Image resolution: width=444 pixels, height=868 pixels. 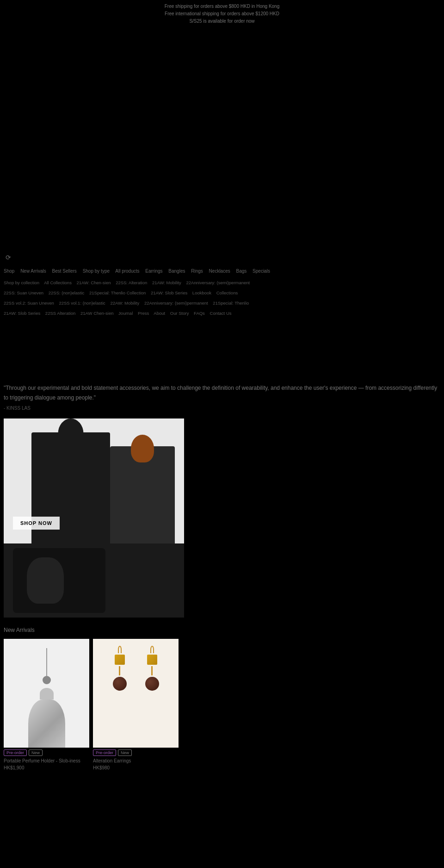 What do you see at coordinates (222, 271) in the screenshot?
I see `primary-nav: Shop New Arrivals Best Sellers Shop by t…` at bounding box center [222, 271].